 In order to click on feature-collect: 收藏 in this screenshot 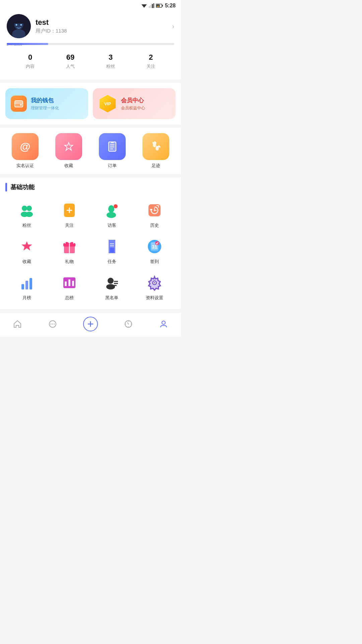, I will do `click(27, 251)`.